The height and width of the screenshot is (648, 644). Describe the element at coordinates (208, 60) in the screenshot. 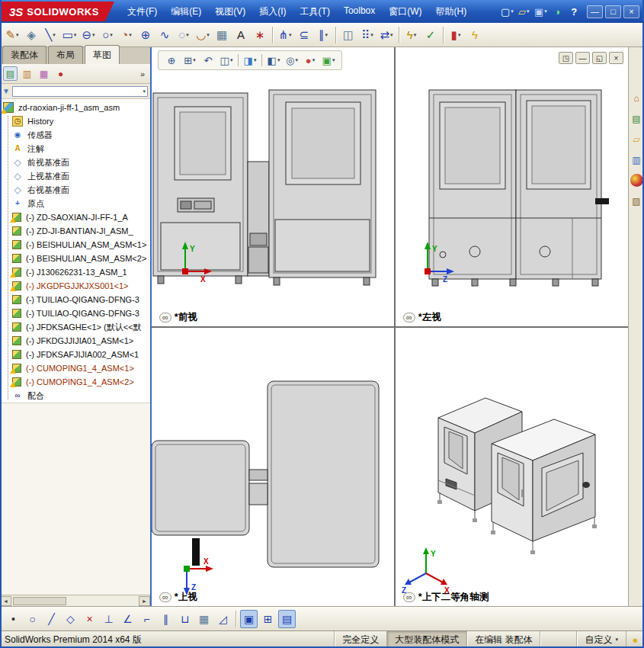

I see `previous-view-icon: ↶` at that location.